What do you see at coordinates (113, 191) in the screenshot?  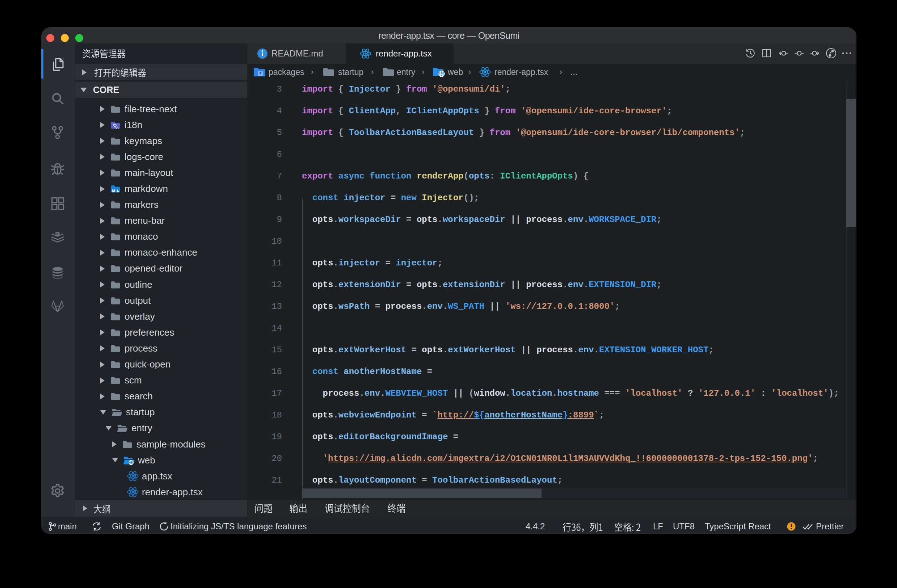 I see `svg-text: M` at bounding box center [113, 191].